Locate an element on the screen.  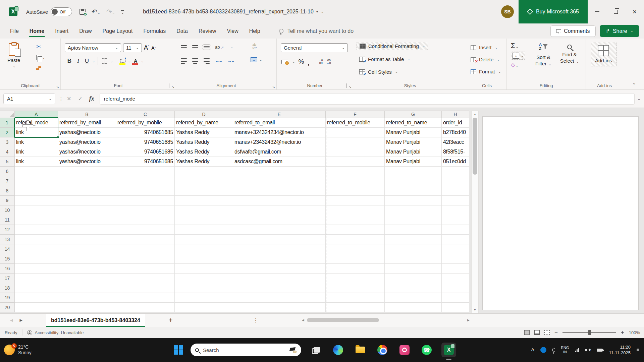
cell-H1: order_id is located at coordinates (455, 123).